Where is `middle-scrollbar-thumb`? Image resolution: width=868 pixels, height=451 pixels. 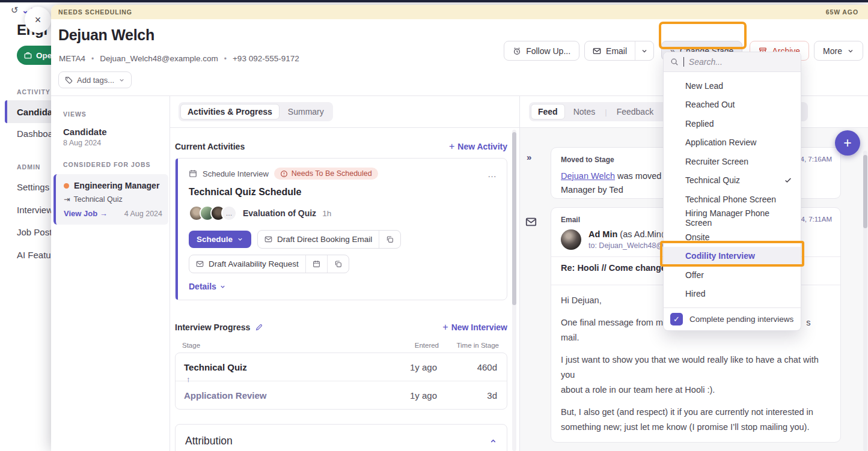 middle-scrollbar-thumb is located at coordinates (515, 219).